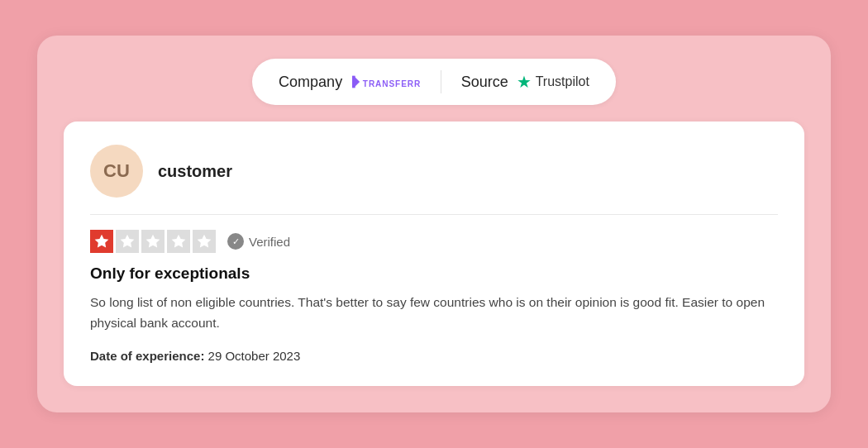  I want to click on review-body: So long list of non eligible countries. …, so click(434, 313).